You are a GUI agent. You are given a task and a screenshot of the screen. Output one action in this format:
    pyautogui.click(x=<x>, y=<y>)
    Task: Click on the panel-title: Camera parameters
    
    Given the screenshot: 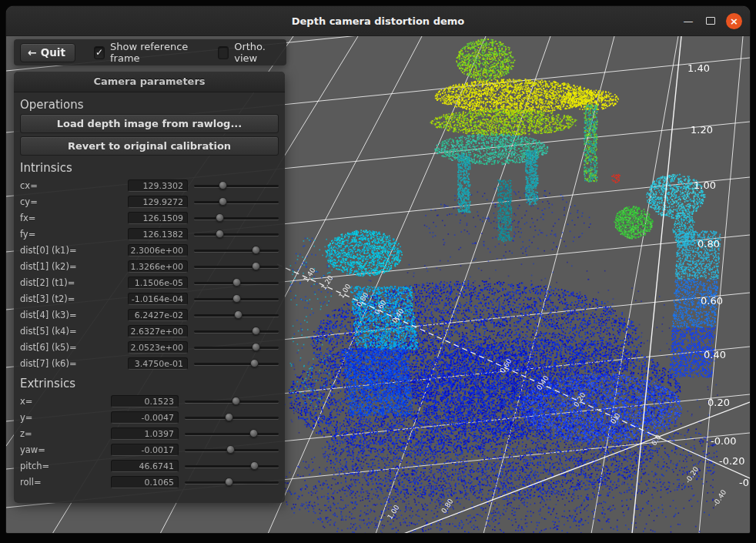 What is the action you would take?
    pyautogui.click(x=149, y=82)
    